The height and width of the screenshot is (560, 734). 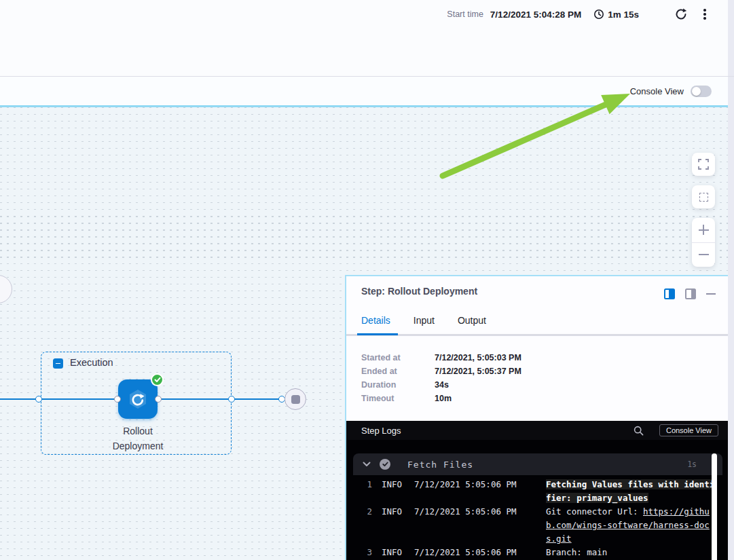 What do you see at coordinates (689, 430) in the screenshot?
I see `console-view-button: Console View` at bounding box center [689, 430].